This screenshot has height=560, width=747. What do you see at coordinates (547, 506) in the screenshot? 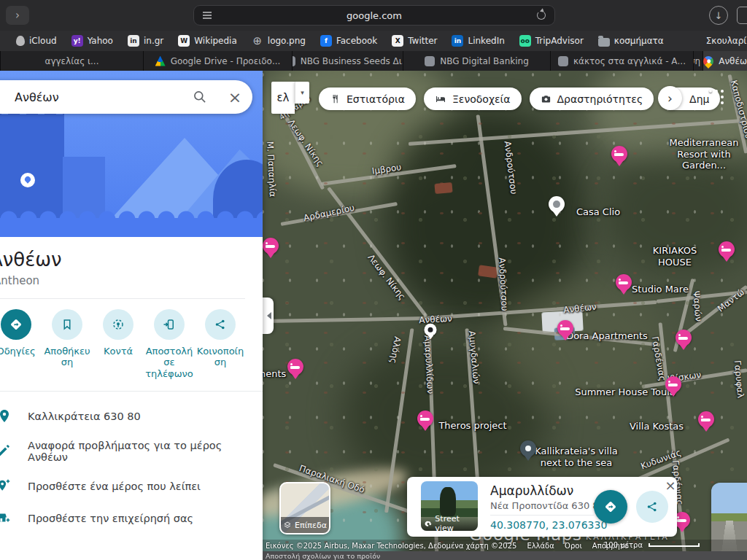
I see `card-subtitle: Νέα Προποντίδα 630 80` at bounding box center [547, 506].